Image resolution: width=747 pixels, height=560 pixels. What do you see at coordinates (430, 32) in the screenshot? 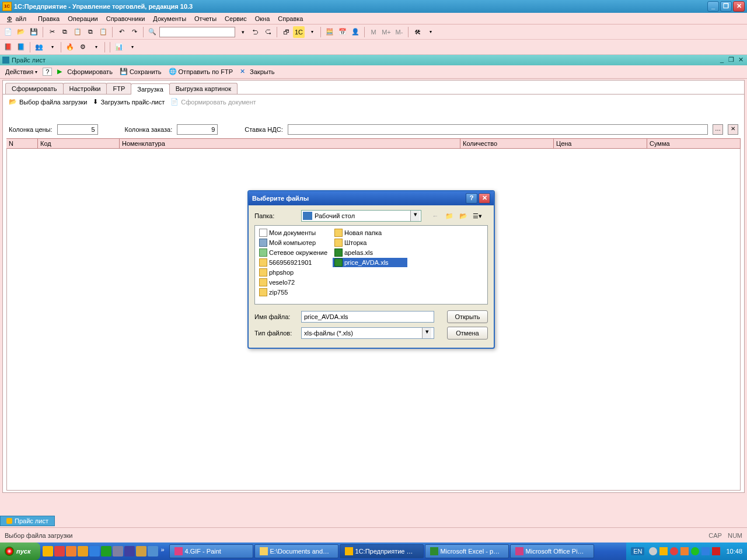
I see `tools-dd-icon` at bounding box center [430, 32].